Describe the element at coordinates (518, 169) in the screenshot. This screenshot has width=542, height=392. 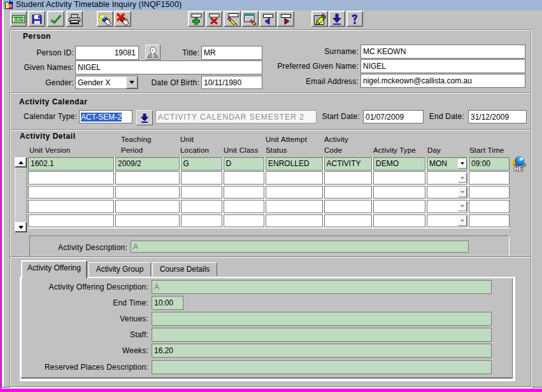
I see `svg-text: HE` at that location.